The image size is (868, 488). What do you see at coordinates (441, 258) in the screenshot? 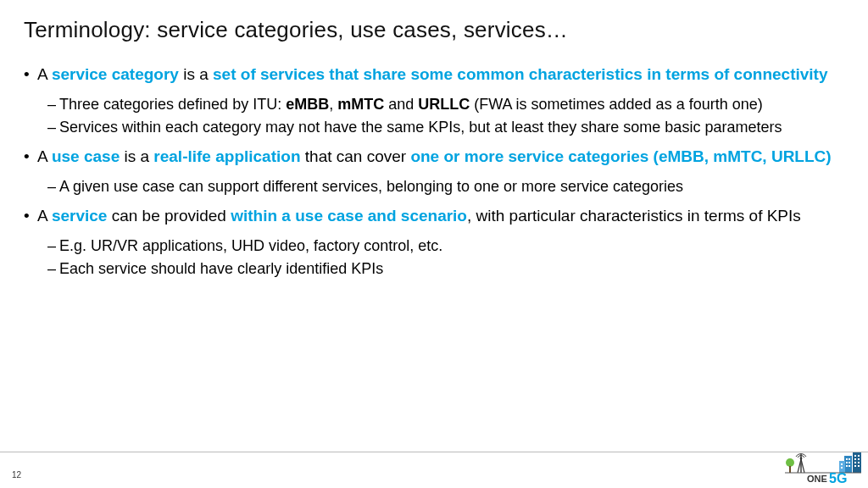
I see `sub-list: E.g. UR/VR applications, UHD video, fact…` at bounding box center [441, 258].